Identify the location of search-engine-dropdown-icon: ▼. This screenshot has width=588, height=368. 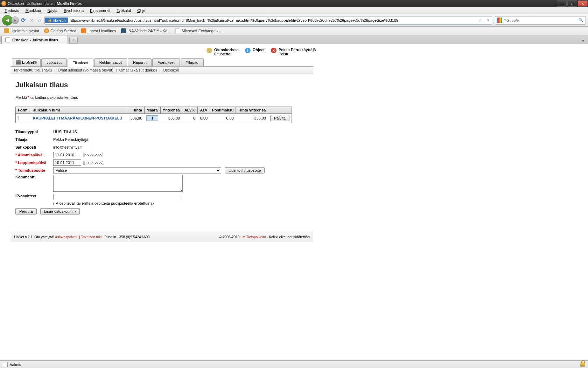
(505, 20).